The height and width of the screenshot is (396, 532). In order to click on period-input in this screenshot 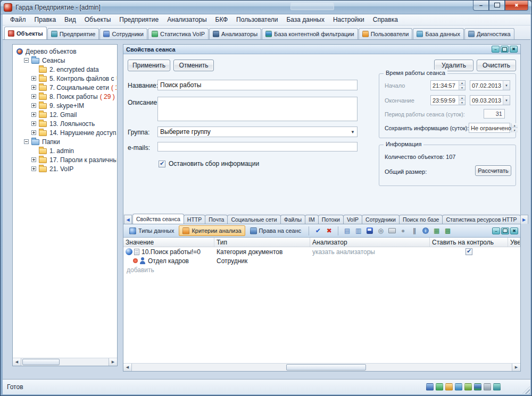, I will do `click(494, 114)`.